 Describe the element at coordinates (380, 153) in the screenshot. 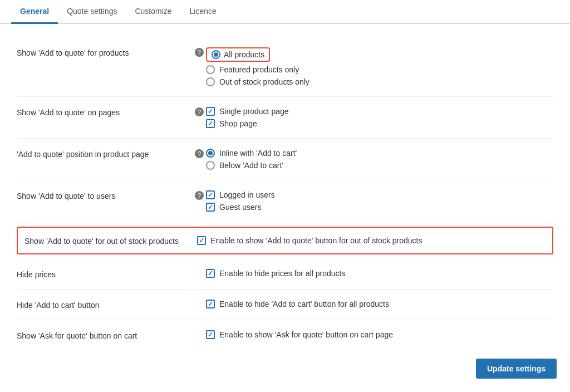

I see `control-inline-add-to-cart: Inline with 'Add to cart'` at that location.